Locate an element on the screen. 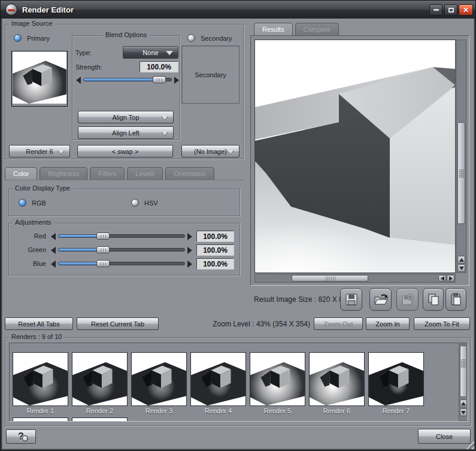 The height and width of the screenshot is (451, 476). paste-image-button is located at coordinates (456, 299).